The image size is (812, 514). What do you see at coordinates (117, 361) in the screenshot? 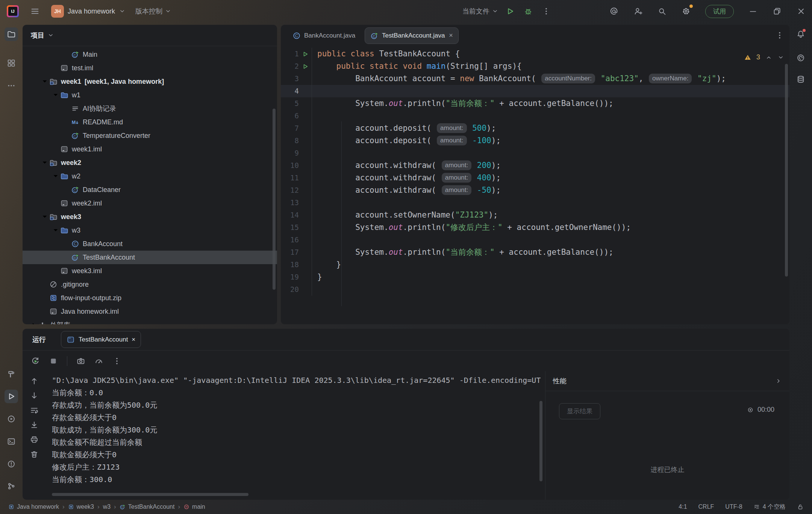
I see `more-options-icon` at bounding box center [117, 361].